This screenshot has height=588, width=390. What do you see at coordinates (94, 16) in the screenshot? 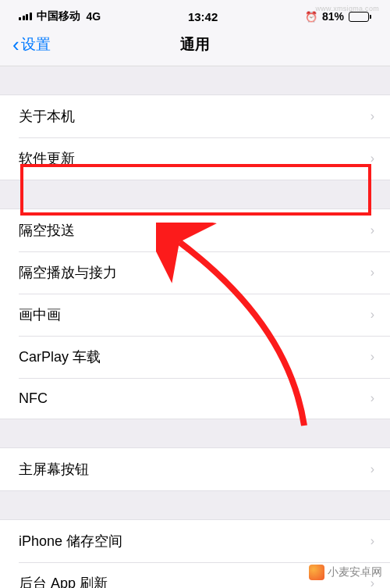
I see `network-label: 4G` at bounding box center [94, 16].